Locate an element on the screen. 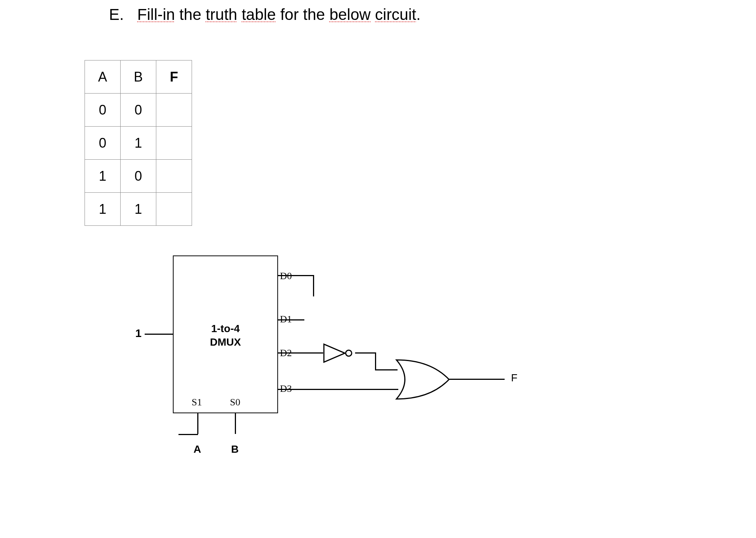 This screenshot has width=756, height=538. dmux-line2: DMUX is located at coordinates (225, 342).